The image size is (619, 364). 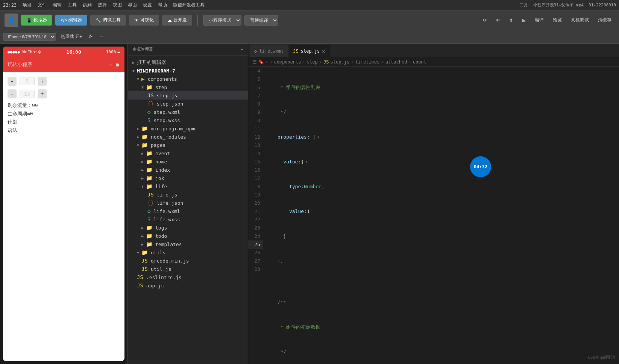 I want to click on debug-btn: 🔧 调试工具, so click(x=108, y=20).